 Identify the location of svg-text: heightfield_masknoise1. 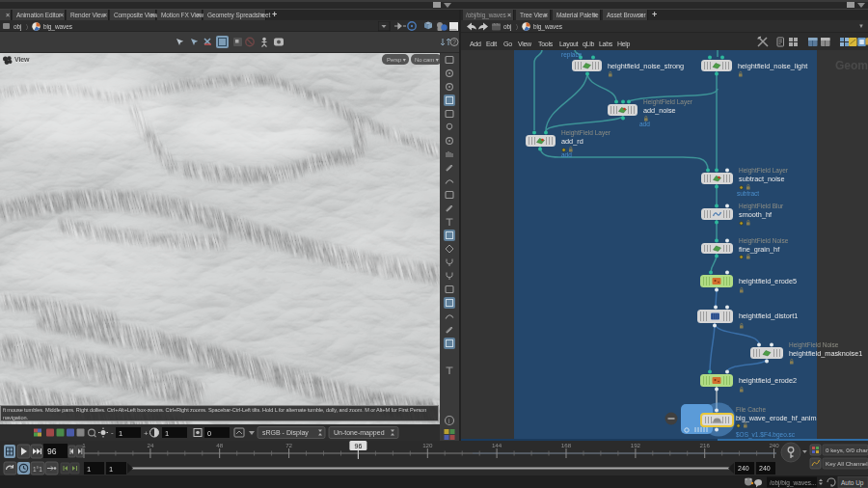
(826, 353).